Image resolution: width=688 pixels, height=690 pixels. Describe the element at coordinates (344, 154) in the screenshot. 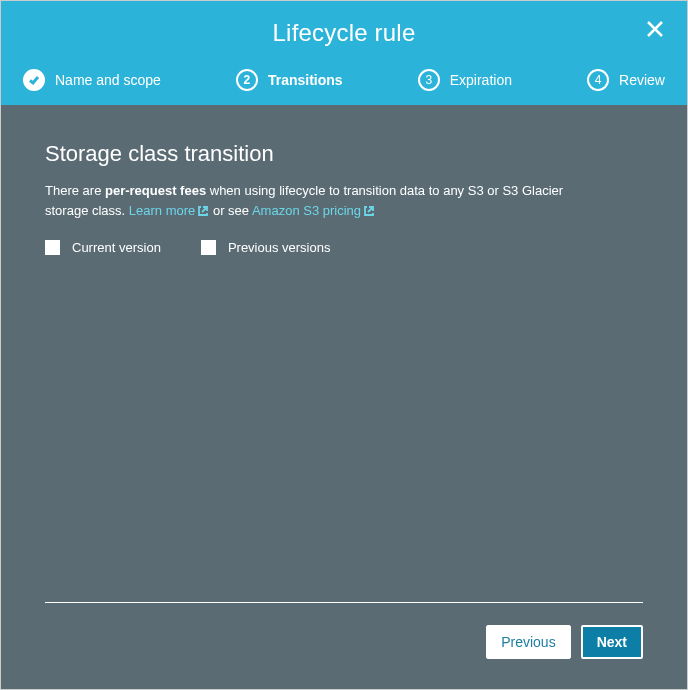

I see `section-title: Storage class transition` at that location.